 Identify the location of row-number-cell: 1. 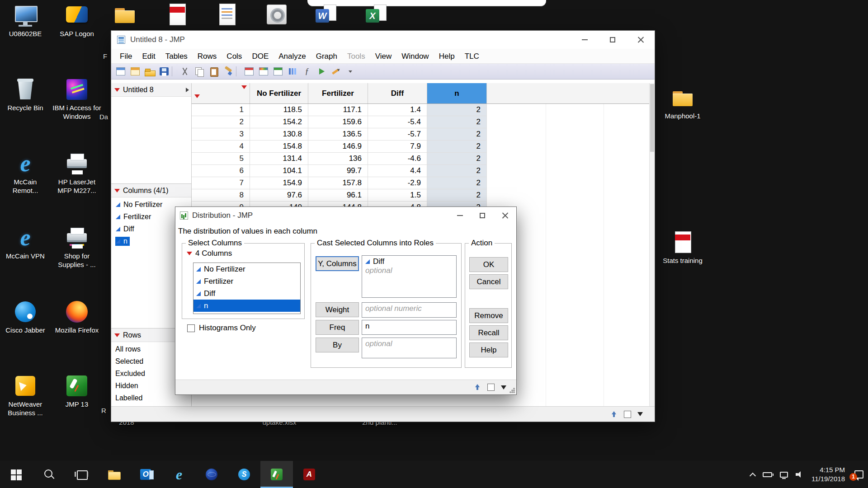
(221, 110).